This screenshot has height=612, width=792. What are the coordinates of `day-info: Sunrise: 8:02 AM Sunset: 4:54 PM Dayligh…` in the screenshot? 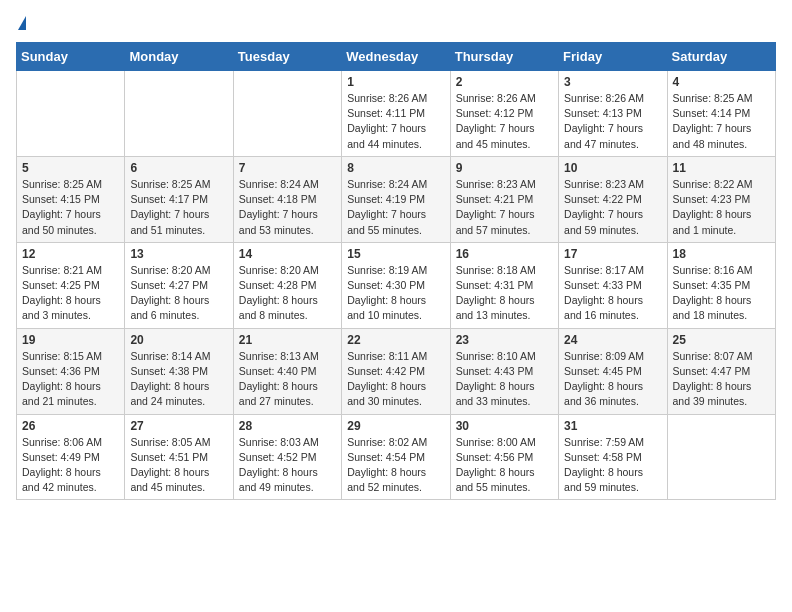 It's located at (396, 466).